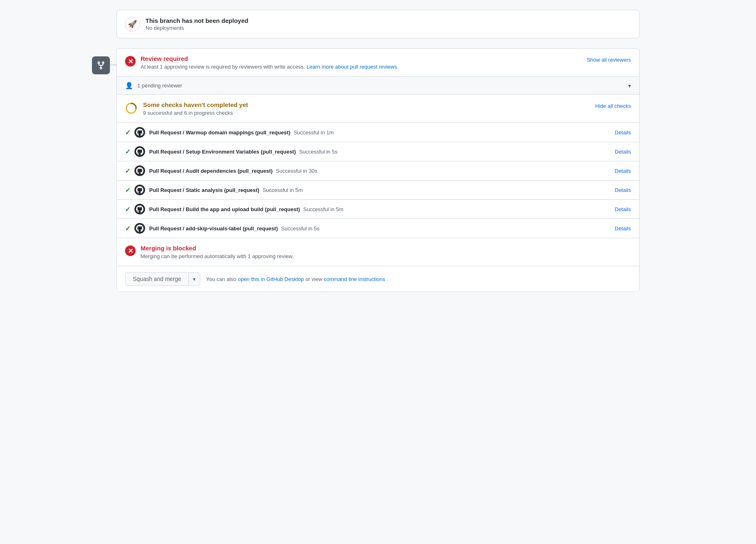 Image resolution: width=756 pixels, height=544 pixels. What do you see at coordinates (271, 279) in the screenshot?
I see `open-github-desktop-link: open this in GitHub Desktop` at bounding box center [271, 279].